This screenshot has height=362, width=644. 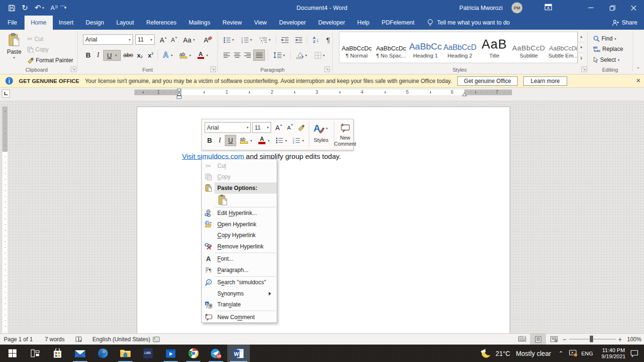 What do you see at coordinates (189, 40) in the screenshot?
I see `change-case-button: Aa▾` at bounding box center [189, 40].